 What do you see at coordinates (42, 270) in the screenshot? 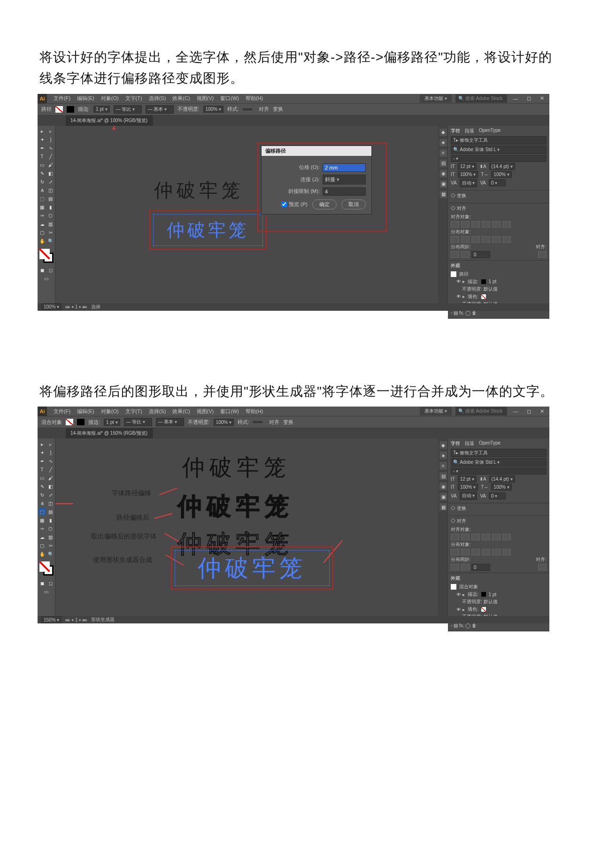
I see `color-mode-1: ◼` at bounding box center [42, 270].